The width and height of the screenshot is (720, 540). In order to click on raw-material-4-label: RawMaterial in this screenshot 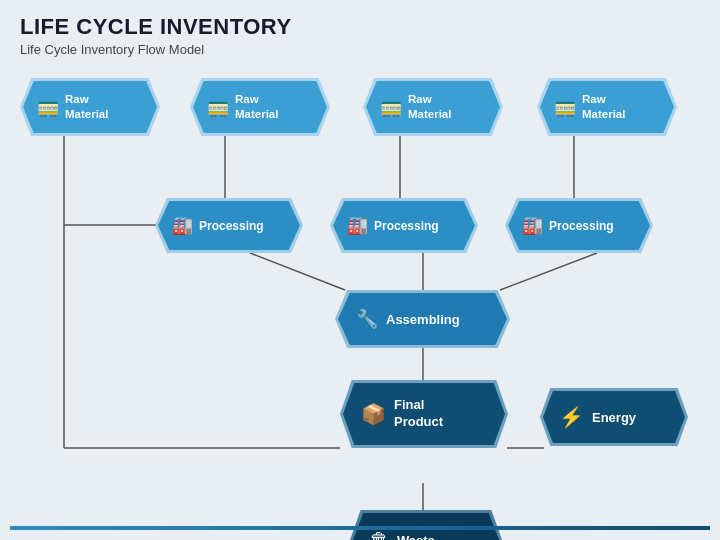, I will do `click(604, 107)`.